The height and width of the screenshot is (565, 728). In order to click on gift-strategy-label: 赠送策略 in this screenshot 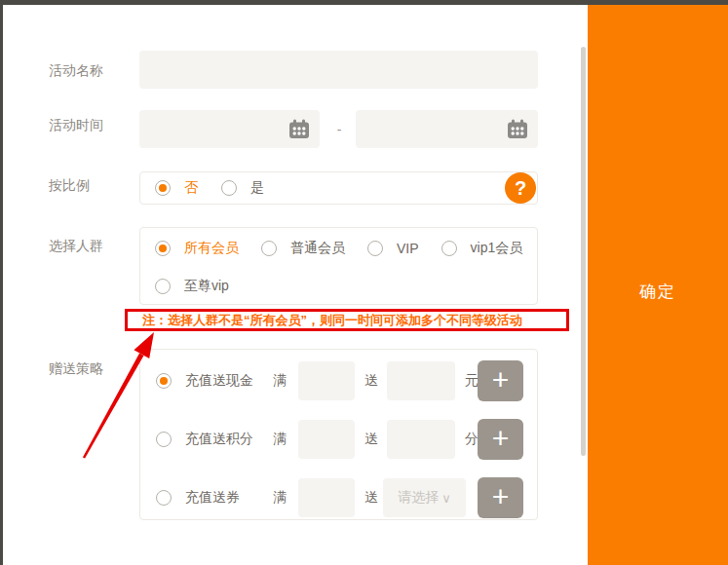, I will do `click(76, 368)`.